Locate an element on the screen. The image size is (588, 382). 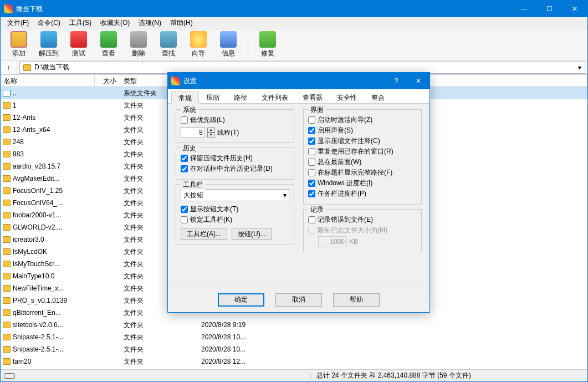
menu-item: 工具(S) is located at coordinates (80, 23).